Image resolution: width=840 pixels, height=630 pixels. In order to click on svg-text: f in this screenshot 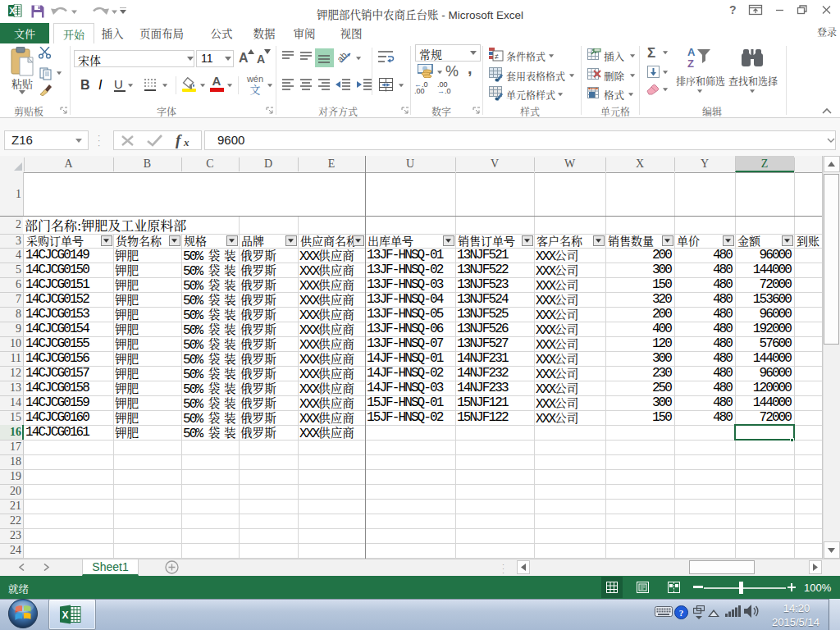, I will do `click(179, 141)`.